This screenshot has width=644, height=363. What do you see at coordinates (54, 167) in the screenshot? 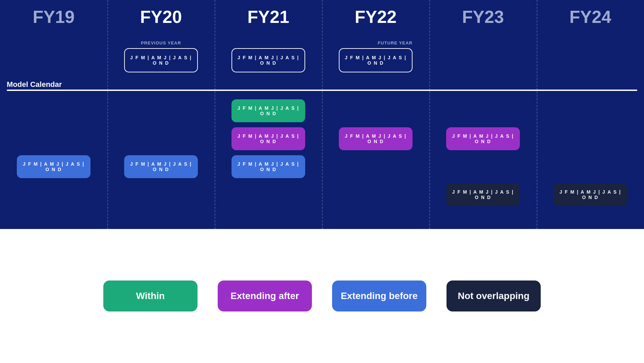
I see `row3-blue-fy19: J F M | A M J | J A S | O N D` at bounding box center [54, 167].